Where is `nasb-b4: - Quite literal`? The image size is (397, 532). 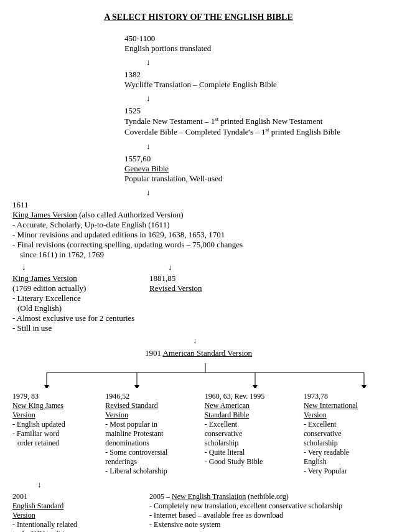
nasb-b4: - Quite literal is located at coordinates (253, 452).